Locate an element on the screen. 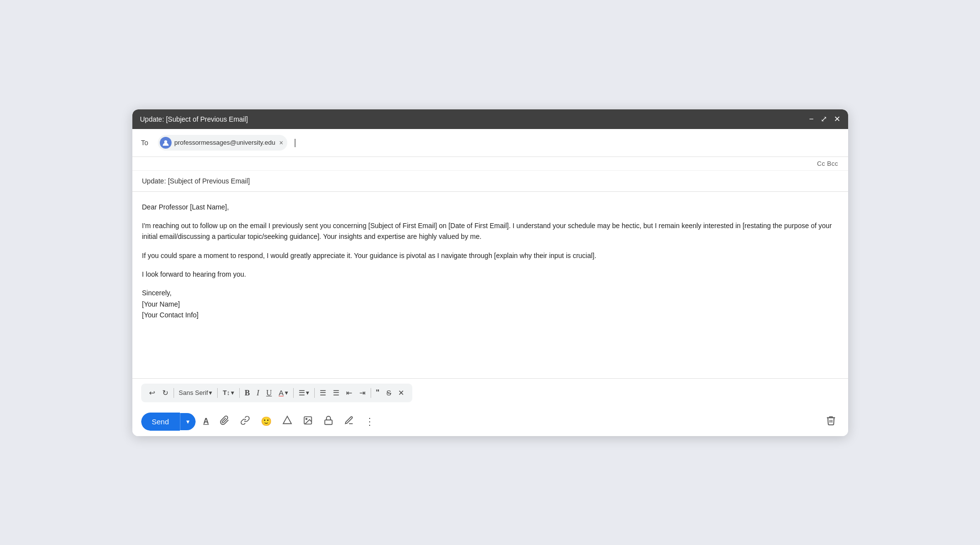  send-button: Send is located at coordinates (161, 422).